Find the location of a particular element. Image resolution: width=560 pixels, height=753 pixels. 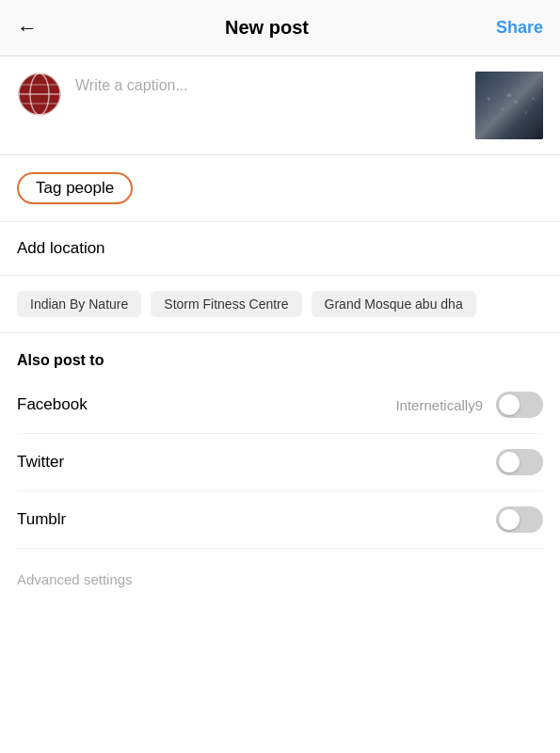

globe-icon is located at coordinates (40, 94).